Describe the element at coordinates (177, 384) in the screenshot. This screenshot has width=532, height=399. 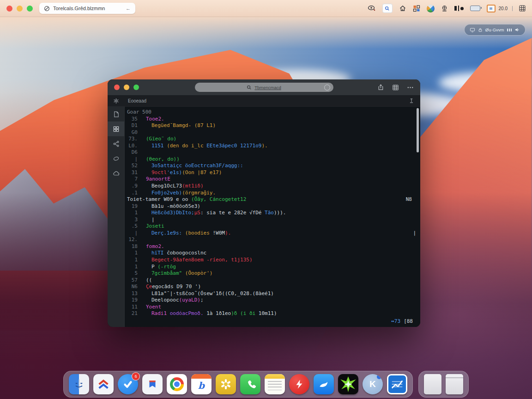
I see `dock-chrome-icon` at that location.